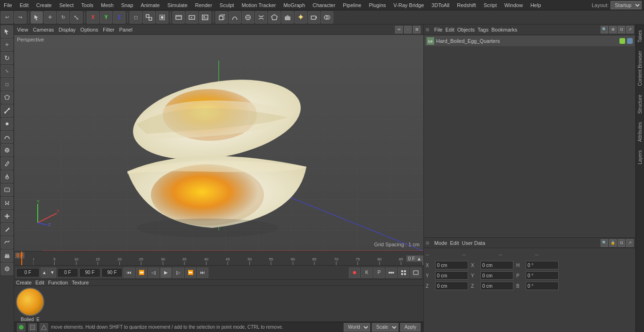  Describe the element at coordinates (129, 273) in the screenshot. I see `goto-start-button: ⏮` at that location.